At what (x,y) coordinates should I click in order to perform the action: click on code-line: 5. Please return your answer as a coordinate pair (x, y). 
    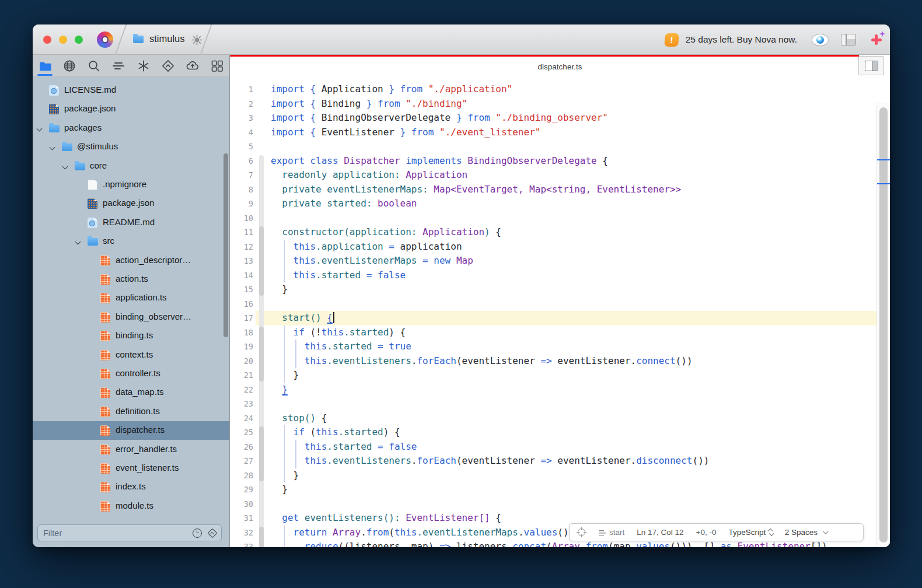
    Looking at the image, I should click on (553, 147).